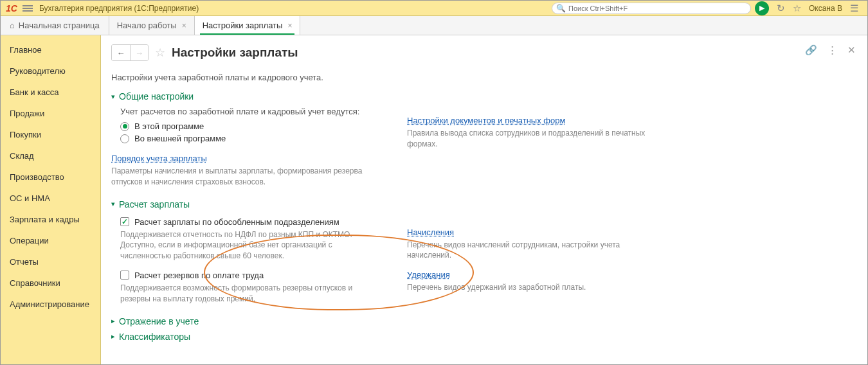  What do you see at coordinates (251, 126) in the screenshot?
I see `radio-this-program: В этой программе` at bounding box center [251, 126].